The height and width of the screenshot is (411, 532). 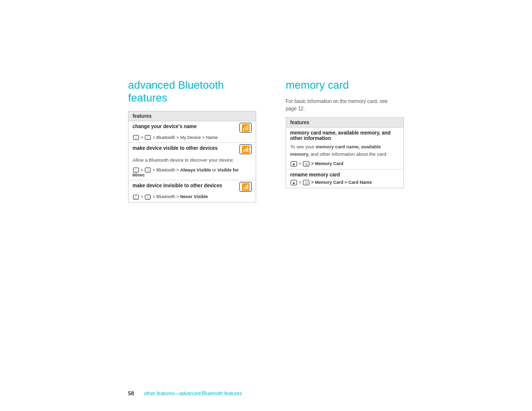 What do you see at coordinates (136, 137) in the screenshot?
I see `nav-icon-1a: □` at bounding box center [136, 137].